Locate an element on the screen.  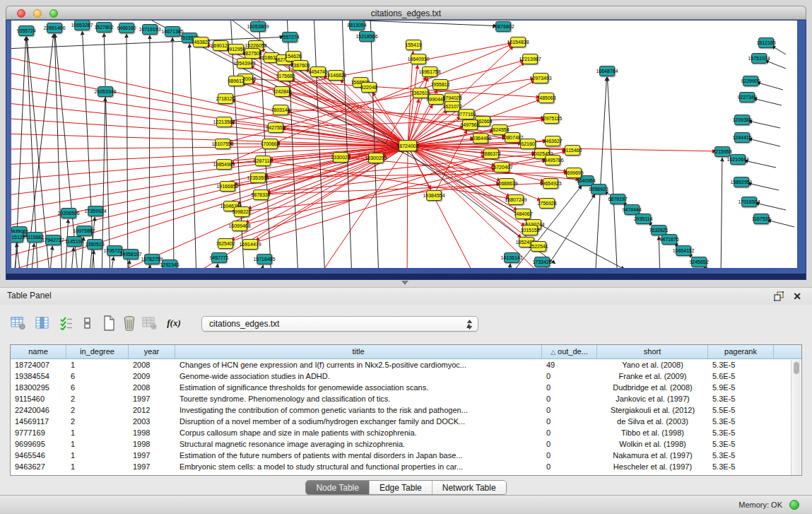
graph-node: 10653287 is located at coordinates (82, 25).